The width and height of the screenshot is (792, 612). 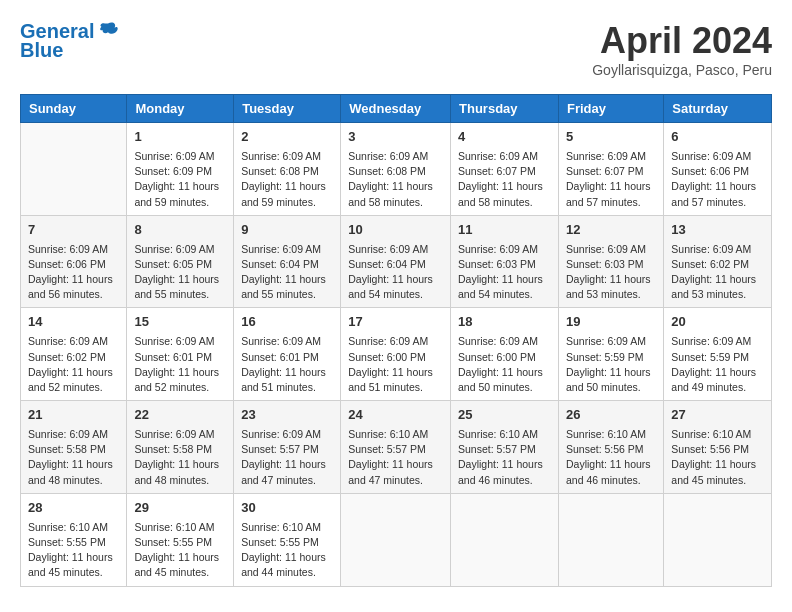 I want to click on day-number: 30, so click(x=287, y=508).